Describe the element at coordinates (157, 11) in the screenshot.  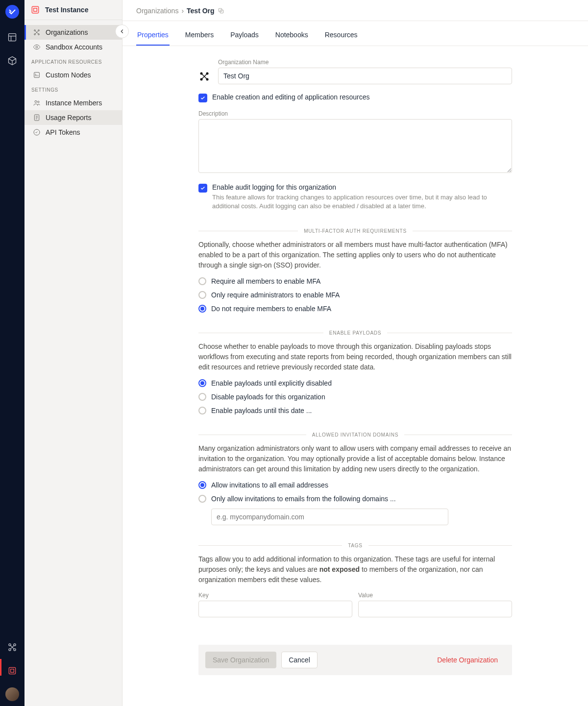
I see `breadcrumb-root: Organizations` at that location.